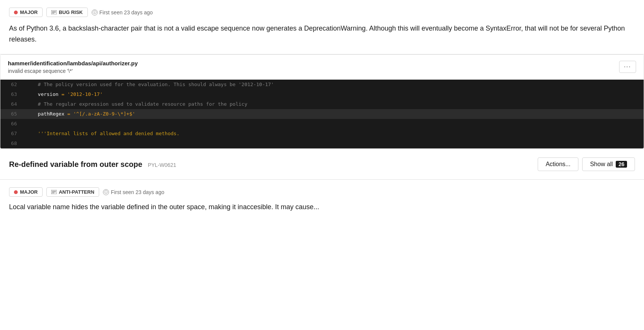  What do you see at coordinates (73, 192) in the screenshot?
I see `anti-pattern-badge: ANTI-PATTERN` at bounding box center [73, 192].